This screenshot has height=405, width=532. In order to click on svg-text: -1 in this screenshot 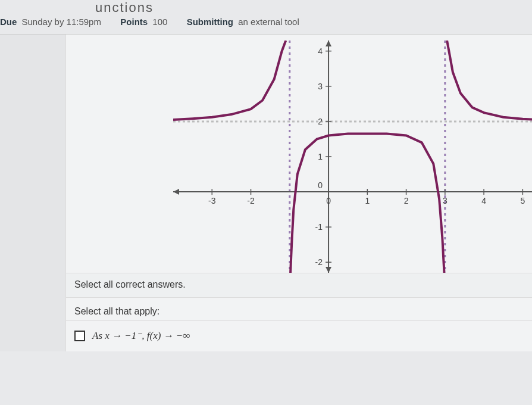, I will do `click(319, 227)`.